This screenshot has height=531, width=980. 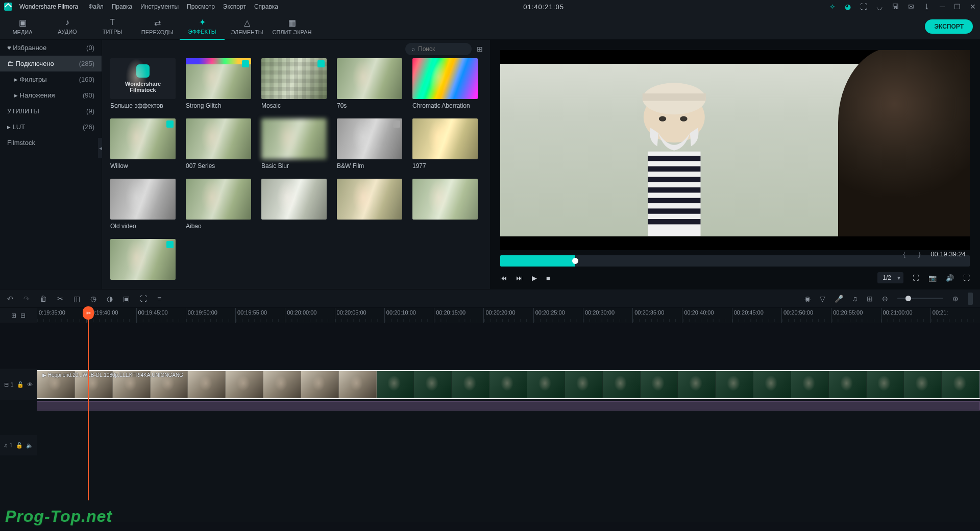 What do you see at coordinates (51, 48) in the screenshot?
I see `sidebar-item-0: ♥ Избранное(0)` at bounding box center [51, 48].